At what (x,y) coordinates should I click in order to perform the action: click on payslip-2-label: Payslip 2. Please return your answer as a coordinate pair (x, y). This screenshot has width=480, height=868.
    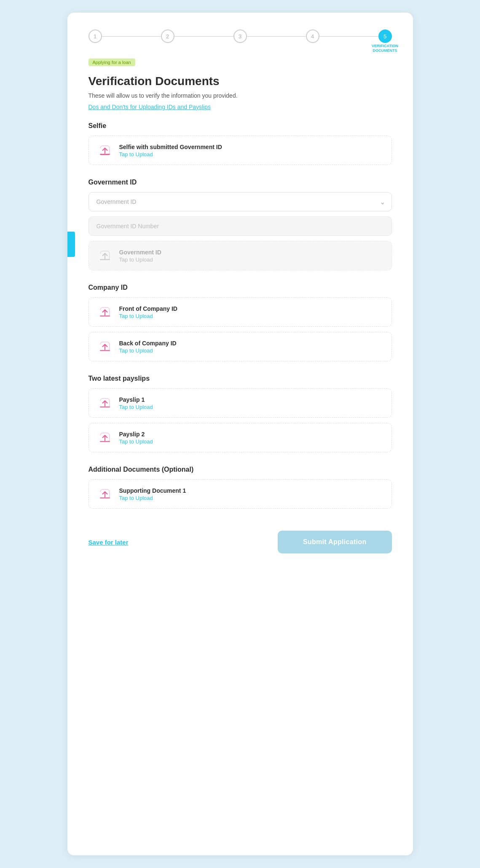
    Looking at the image, I should click on (136, 434).